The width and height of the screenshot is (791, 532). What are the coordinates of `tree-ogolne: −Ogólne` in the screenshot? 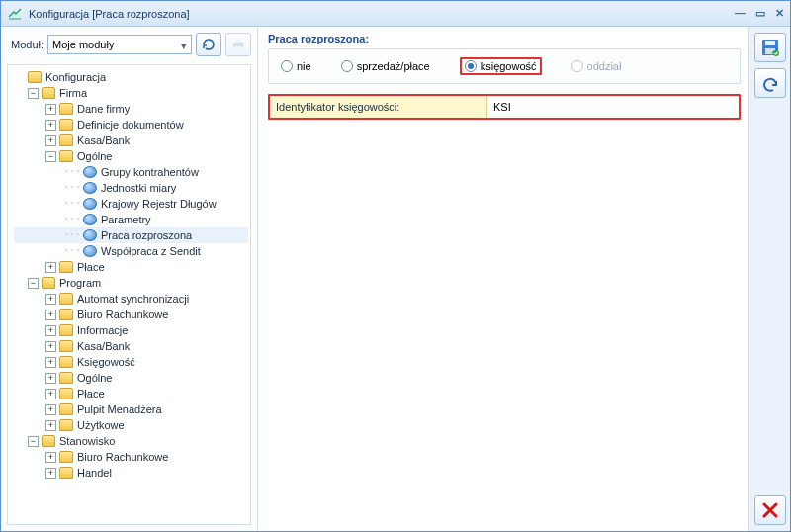 It's located at (131, 156).